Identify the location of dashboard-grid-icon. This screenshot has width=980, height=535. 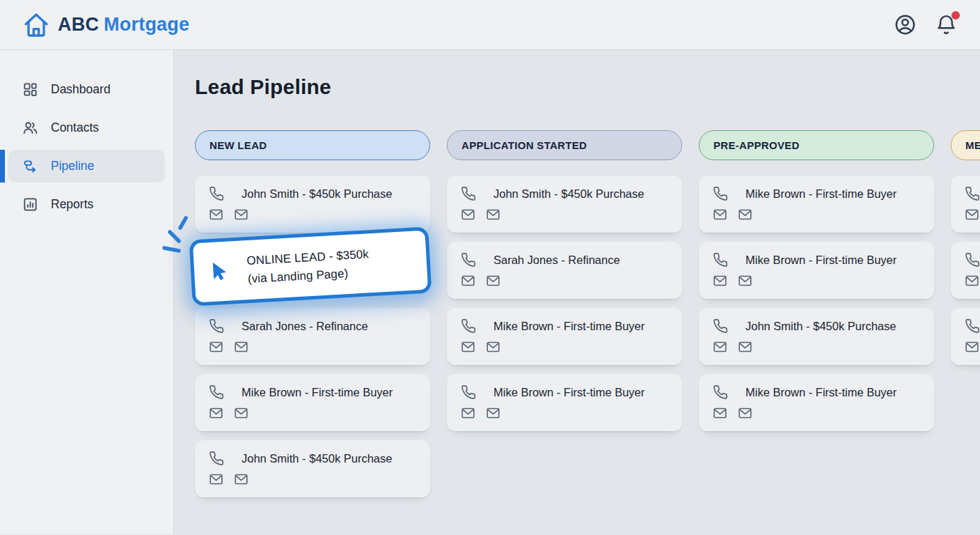
(31, 89).